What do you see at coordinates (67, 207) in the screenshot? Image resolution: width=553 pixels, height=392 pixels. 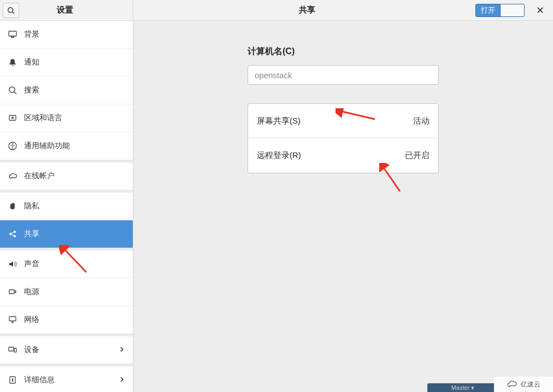 I see `sidebar-item-hand: 隐私` at bounding box center [67, 207].